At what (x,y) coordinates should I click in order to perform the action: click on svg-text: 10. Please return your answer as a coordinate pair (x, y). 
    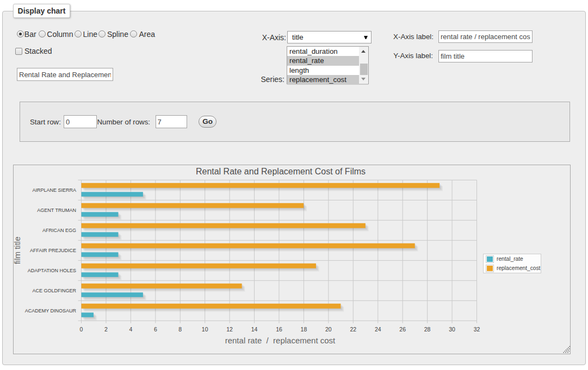
    Looking at the image, I should click on (205, 329).